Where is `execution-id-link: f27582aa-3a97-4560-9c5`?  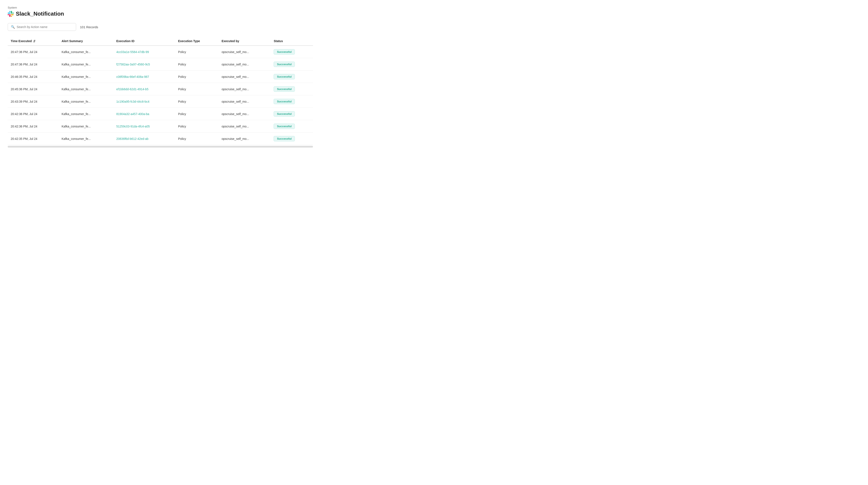 execution-id-link: f27582aa-3a97-4560-9c5 is located at coordinates (133, 64).